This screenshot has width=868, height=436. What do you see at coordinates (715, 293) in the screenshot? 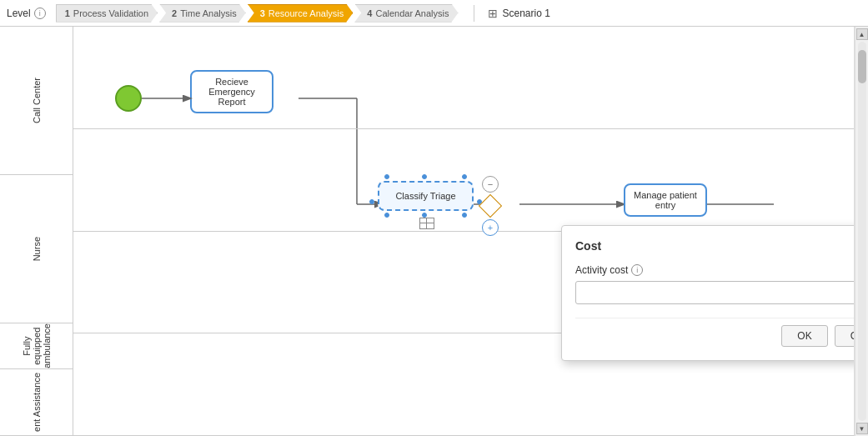
I see `activity-cost-input` at bounding box center [715, 293].